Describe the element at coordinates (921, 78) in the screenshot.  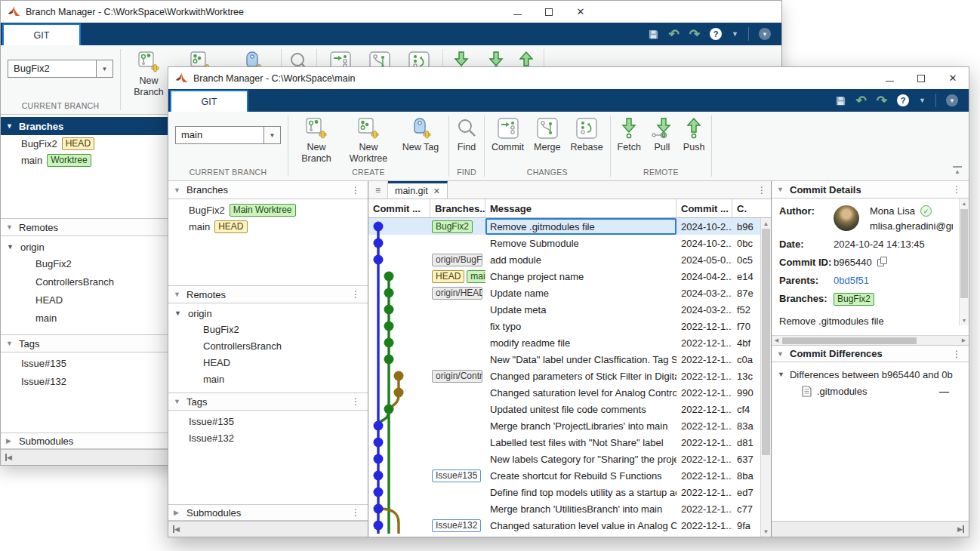
I see `maximize-button` at that location.